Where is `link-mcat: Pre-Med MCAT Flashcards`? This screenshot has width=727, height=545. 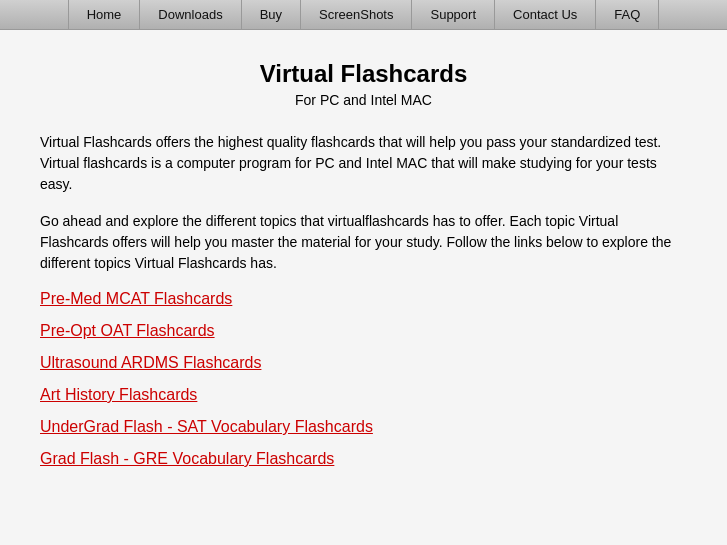 link-mcat: Pre-Med MCAT Flashcards is located at coordinates (364, 299).